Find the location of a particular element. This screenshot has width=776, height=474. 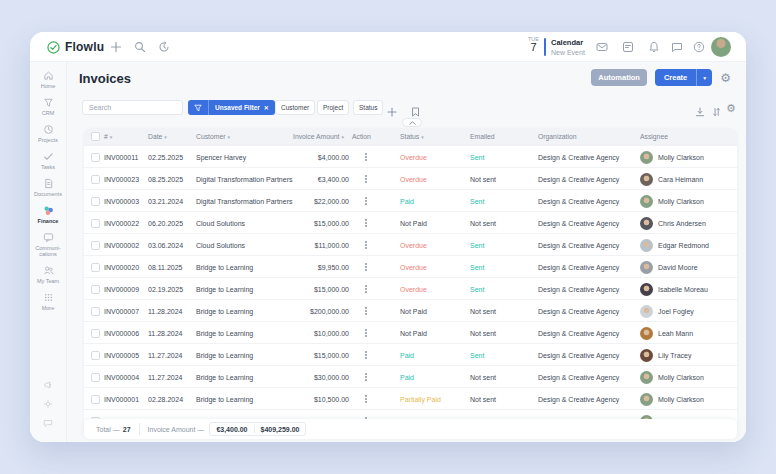

invoice-row: INV00000511.27.2024Bridge to Learning$15… is located at coordinates (410, 354).